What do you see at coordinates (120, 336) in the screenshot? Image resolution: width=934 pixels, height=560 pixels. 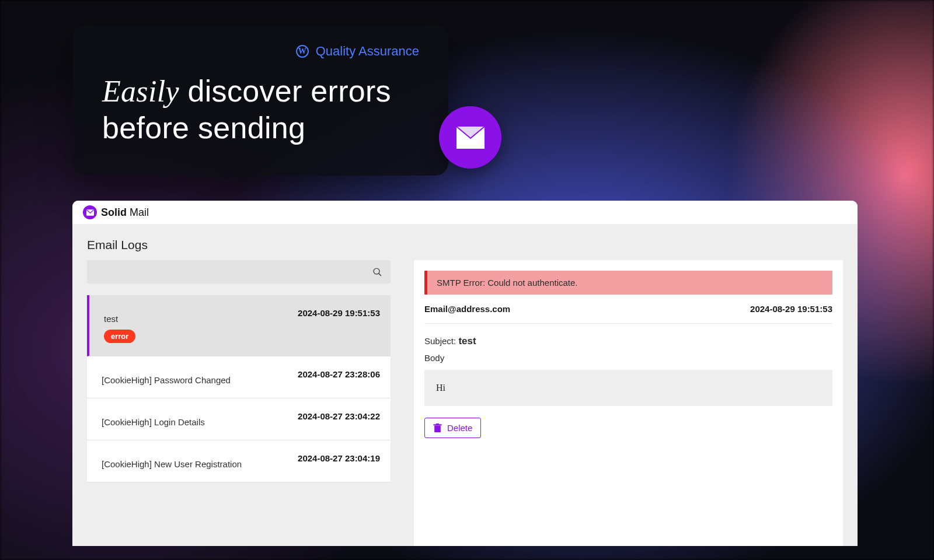 I see `status-badge: error` at bounding box center [120, 336].